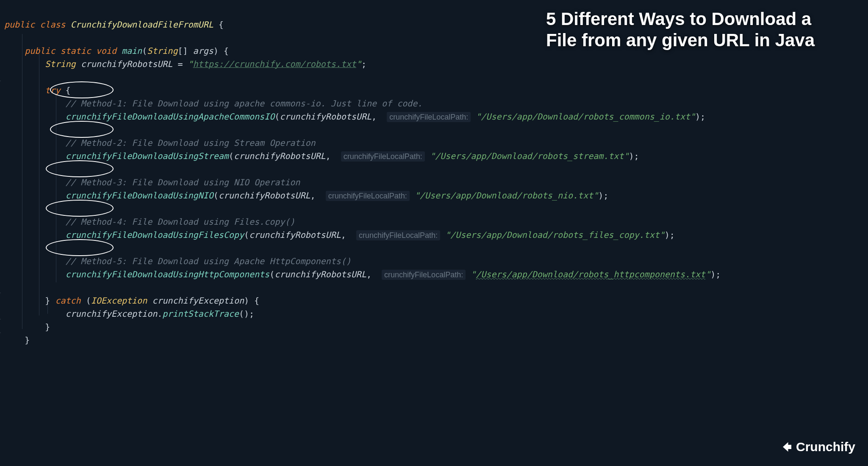 The height and width of the screenshot is (466, 868). I want to click on brand-logo: Crunchify, so click(818, 447).